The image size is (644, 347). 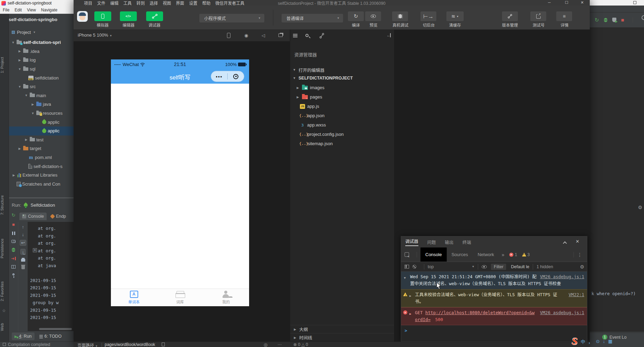 What do you see at coordinates (342, 329) in the screenshot?
I see `section-outline: ▶大纲` at bounding box center [342, 329].